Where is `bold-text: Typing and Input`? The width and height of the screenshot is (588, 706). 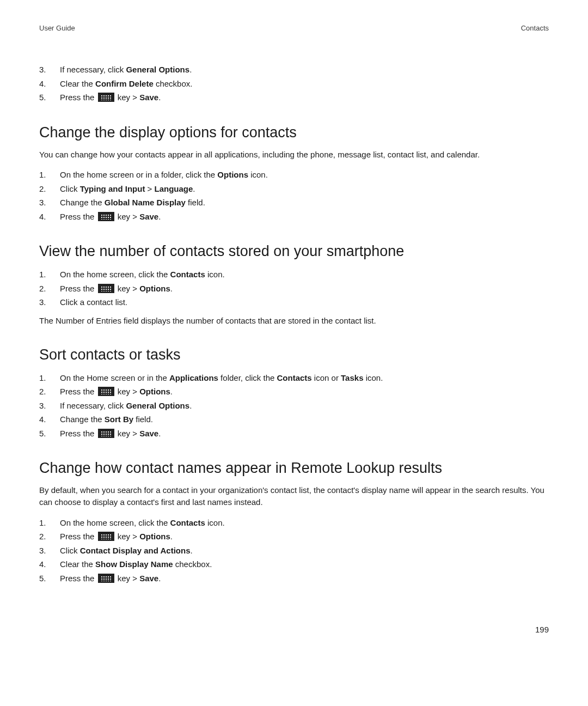 bold-text: Typing and Input is located at coordinates (113, 188).